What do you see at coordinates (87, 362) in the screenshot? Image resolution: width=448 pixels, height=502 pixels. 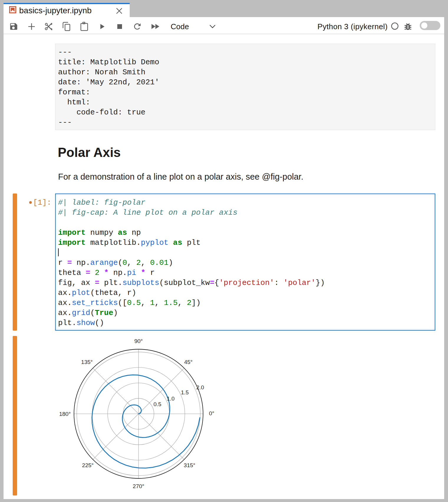 I see `svg-text: 135°` at bounding box center [87, 362].